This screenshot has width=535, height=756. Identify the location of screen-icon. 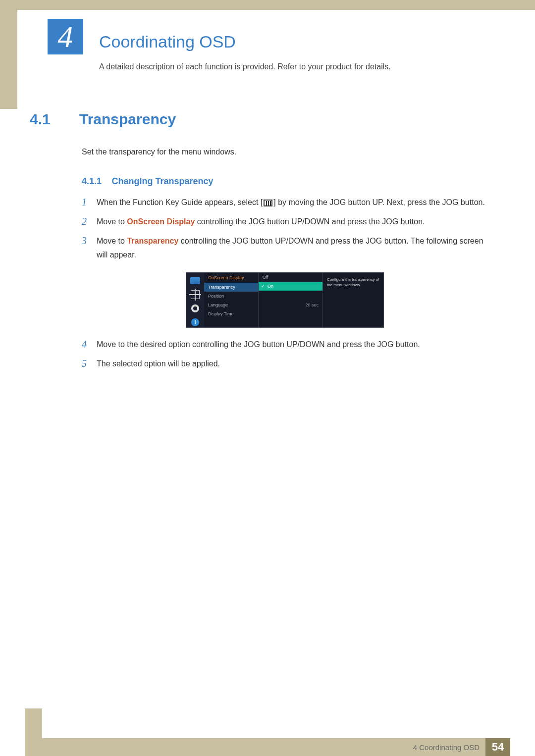
(195, 281).